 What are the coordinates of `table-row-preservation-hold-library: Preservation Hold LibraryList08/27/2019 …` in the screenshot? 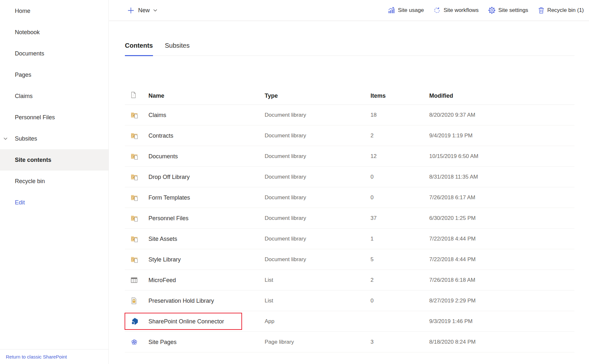 It's located at (350, 301).